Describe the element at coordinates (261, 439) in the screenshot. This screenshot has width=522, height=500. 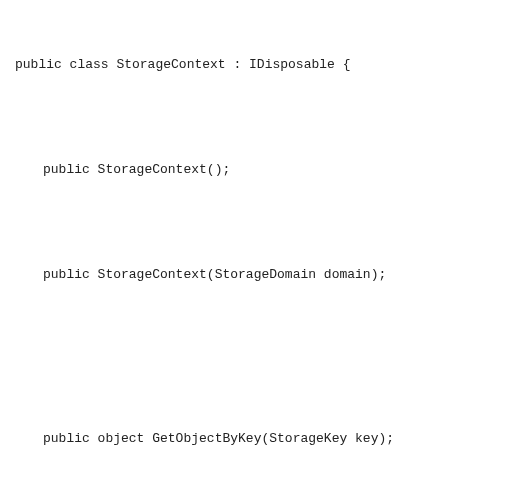
I see `code-line: public object GetObjectByKey(StorageKey …` at that location.